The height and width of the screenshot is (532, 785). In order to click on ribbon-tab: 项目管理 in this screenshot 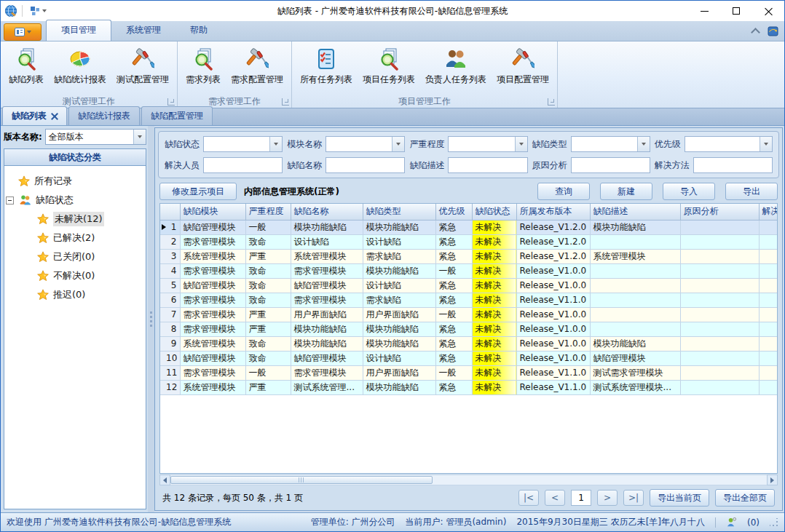, I will do `click(79, 31)`.